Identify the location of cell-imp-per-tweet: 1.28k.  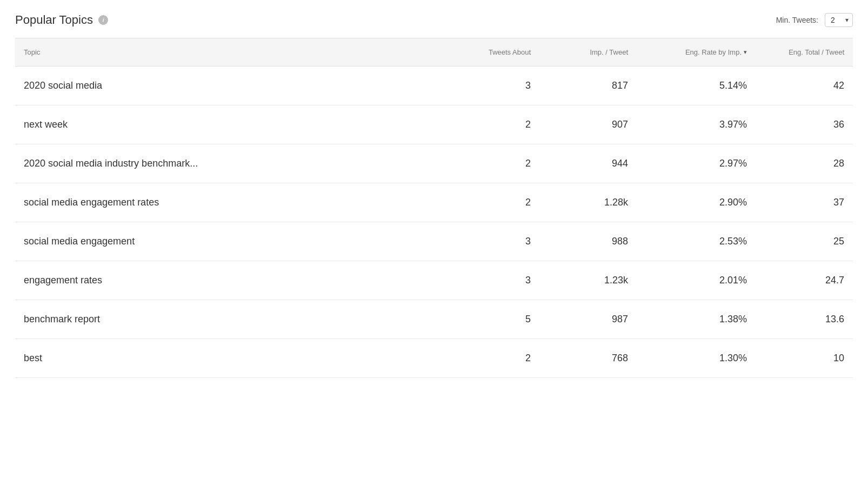
(588, 202).